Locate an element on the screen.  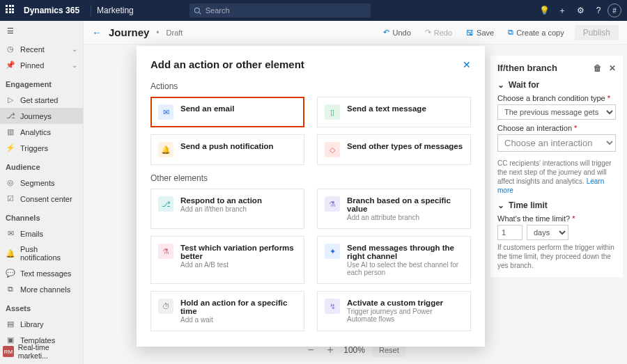
search-icon is located at coordinates (198, 11).